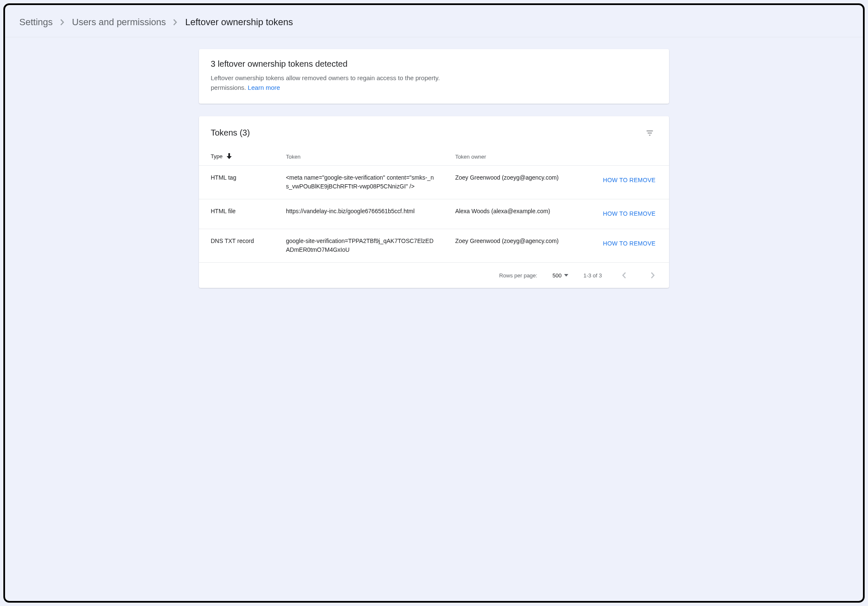  What do you see at coordinates (514, 214) in the screenshot?
I see `cell-owner: Alexa Woods (alexa@example.com)` at bounding box center [514, 214].